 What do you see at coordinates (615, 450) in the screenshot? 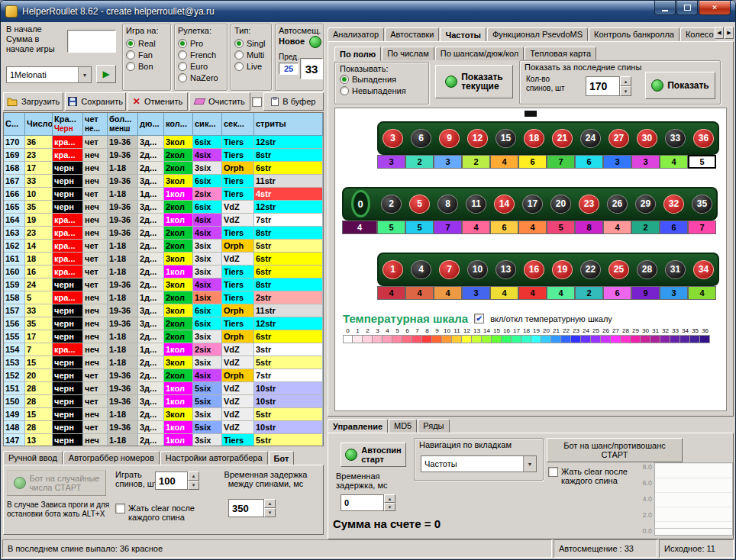
I see `chance-bot-button: Бот на шанс/противошанс СТАРТ` at bounding box center [615, 450].